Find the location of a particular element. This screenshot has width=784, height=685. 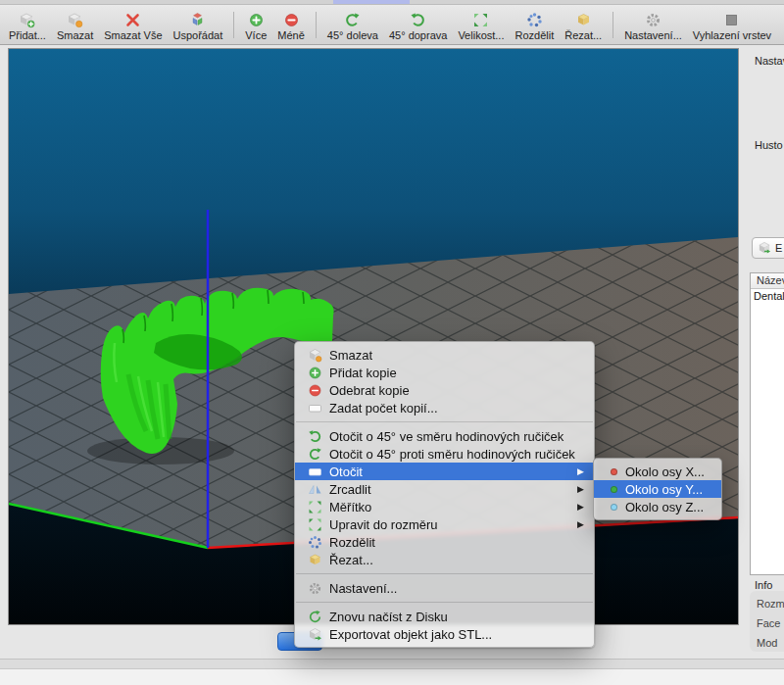

toolbar-button-45-doprava: 45° doprava is located at coordinates (417, 26).